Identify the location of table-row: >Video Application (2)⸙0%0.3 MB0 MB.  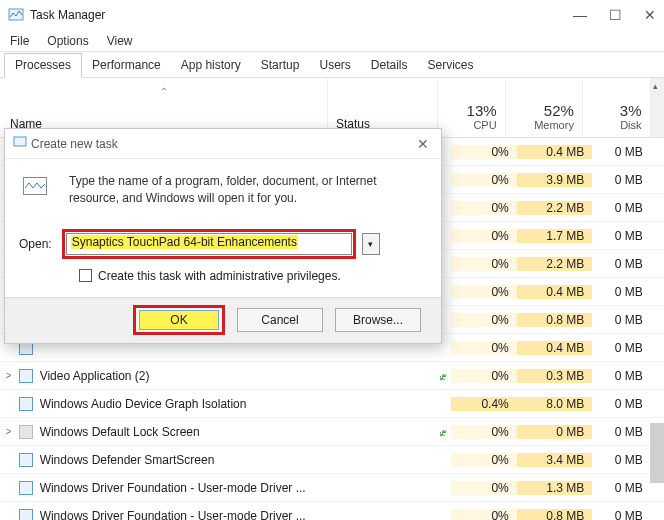
(332, 376).